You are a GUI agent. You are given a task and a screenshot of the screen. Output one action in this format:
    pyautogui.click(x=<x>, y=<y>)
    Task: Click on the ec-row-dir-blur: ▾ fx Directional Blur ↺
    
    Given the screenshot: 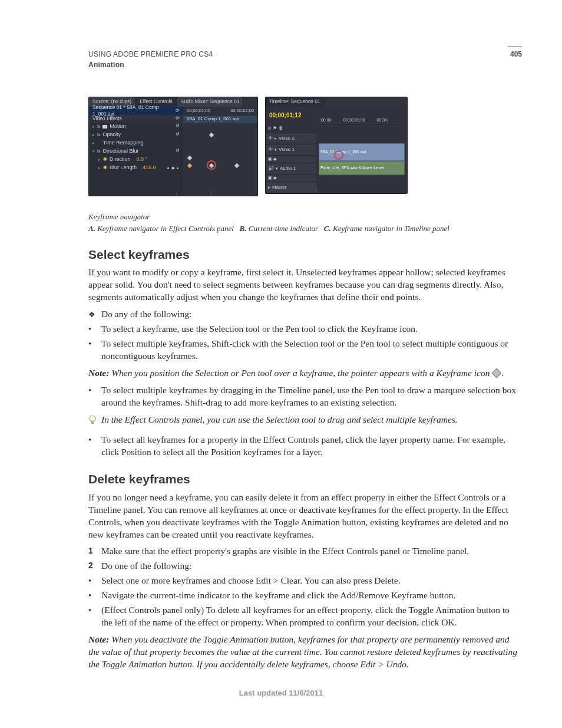 What is the action you would take?
    pyautogui.click(x=136, y=151)
    